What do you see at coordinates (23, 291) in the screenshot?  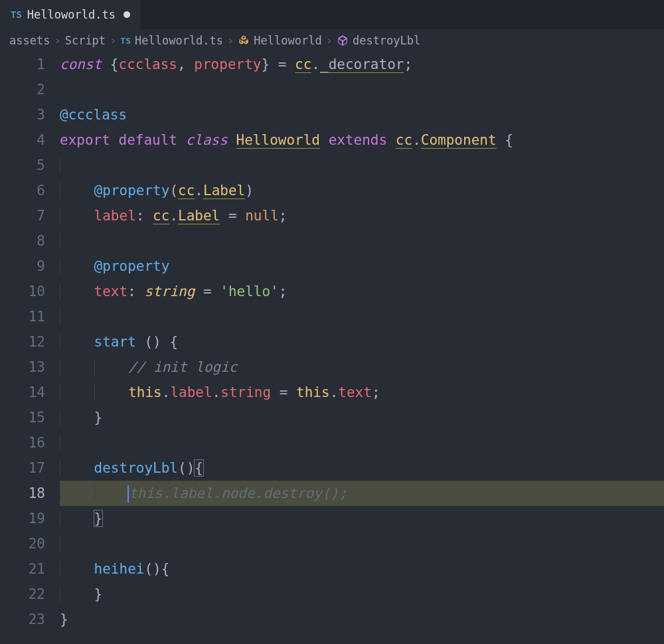 I see `line-number: 10` at bounding box center [23, 291].